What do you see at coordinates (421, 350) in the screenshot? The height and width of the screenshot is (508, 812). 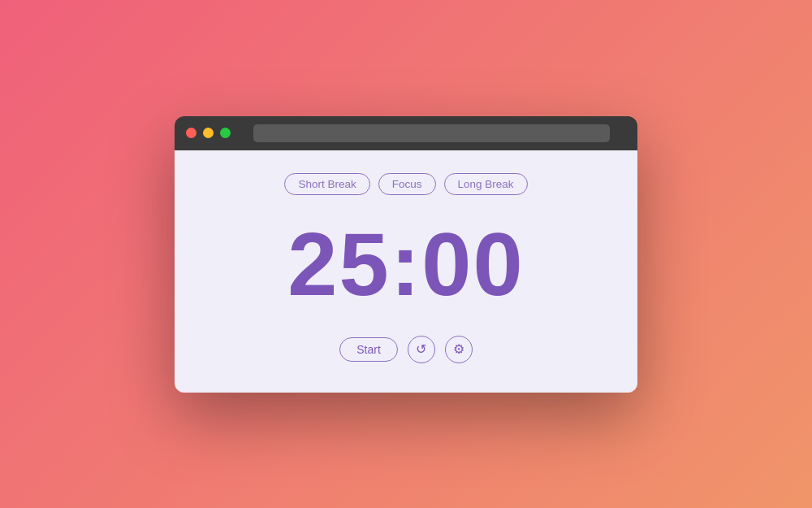 I see `reset-button: ↺` at bounding box center [421, 350].